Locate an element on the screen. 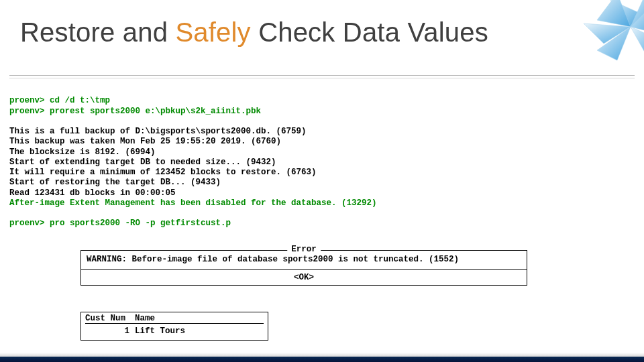 This screenshot has height=362, width=644. page-title: Restore and Safely Check Data Values is located at coordinates (254, 32).